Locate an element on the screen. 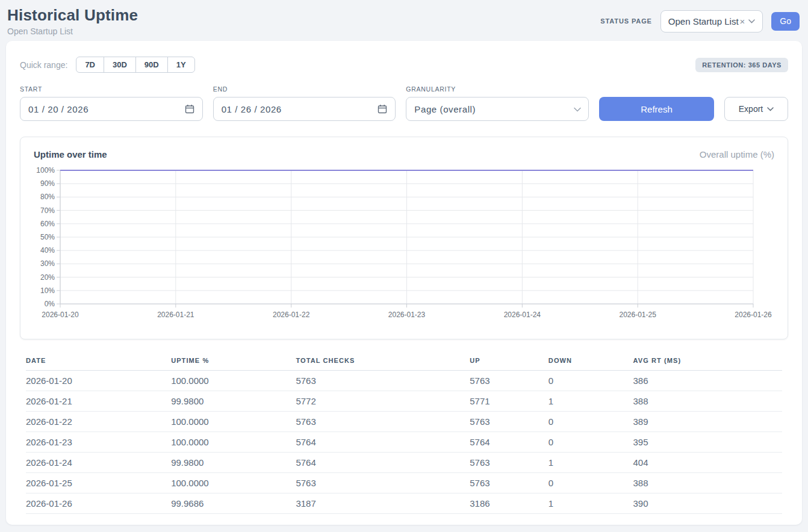  table-header-cell: AVG RT (MS) is located at coordinates (708, 362).